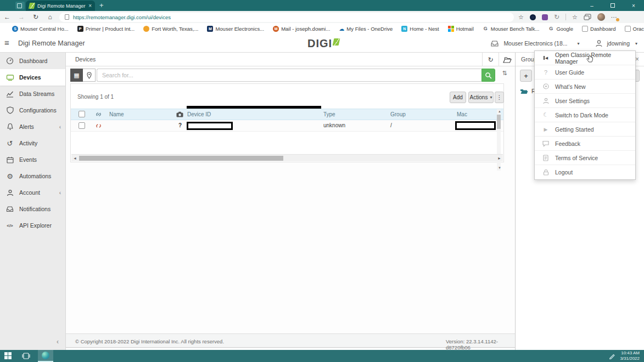  I want to click on back-button: ←, so click(7, 17).